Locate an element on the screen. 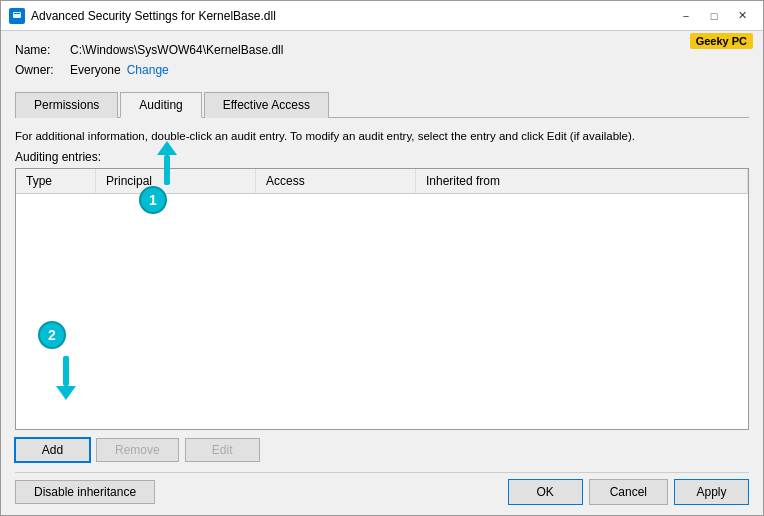 Image resolution: width=764 pixels, height=516 pixels. tab-permissions: Permissions is located at coordinates (66, 105).